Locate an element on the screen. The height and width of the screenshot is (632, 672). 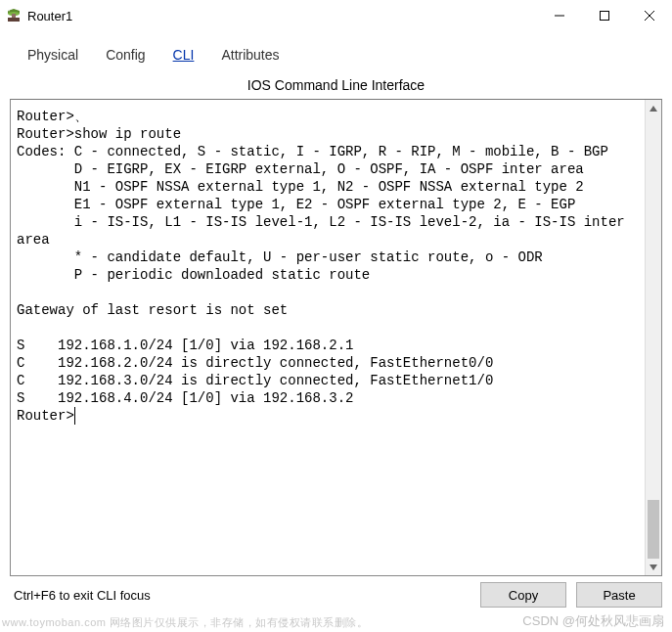
paste-button: Paste is located at coordinates (619, 595).